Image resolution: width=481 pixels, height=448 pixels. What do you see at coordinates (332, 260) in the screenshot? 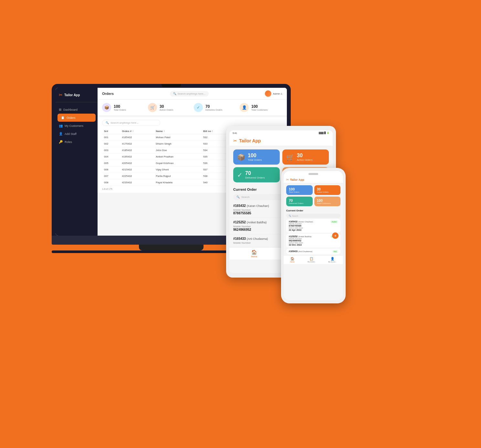
I see `phone-nav-account: 👤 My Accou...` at bounding box center [332, 260].